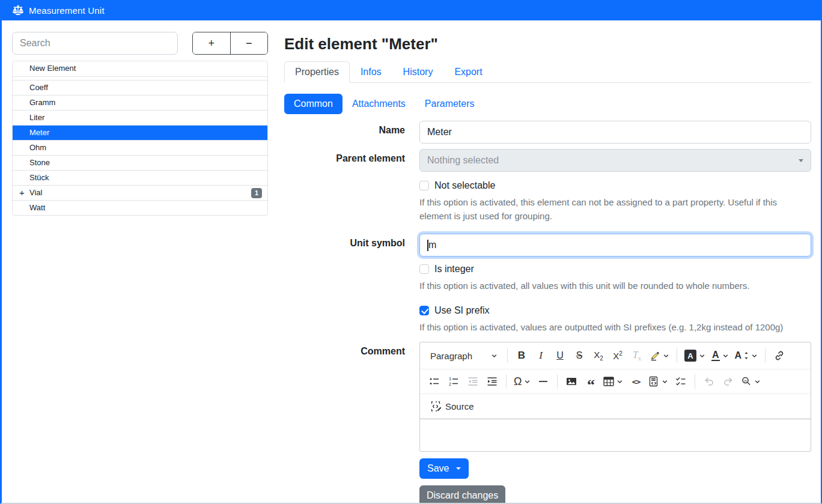 This screenshot has height=504, width=822. What do you see at coordinates (548, 72) in the screenshot?
I see `tab-bar: Properties Infos History Export` at bounding box center [548, 72].